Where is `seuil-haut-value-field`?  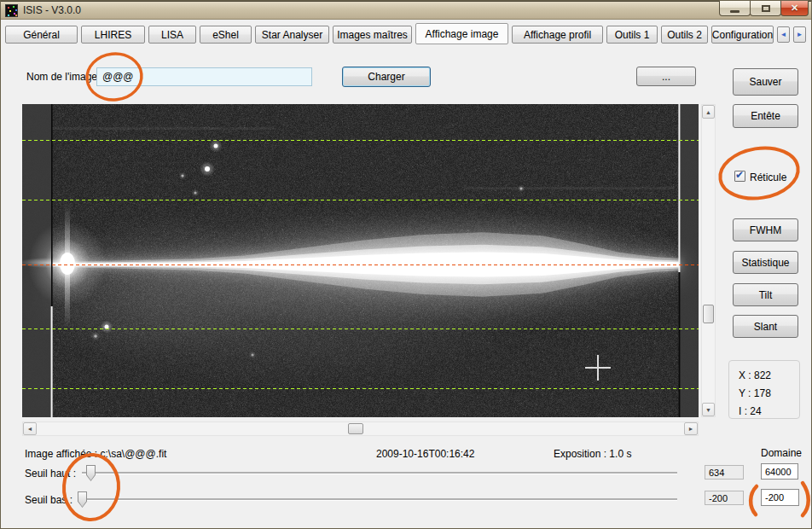
seuil-haut-value-field is located at coordinates (724, 473).